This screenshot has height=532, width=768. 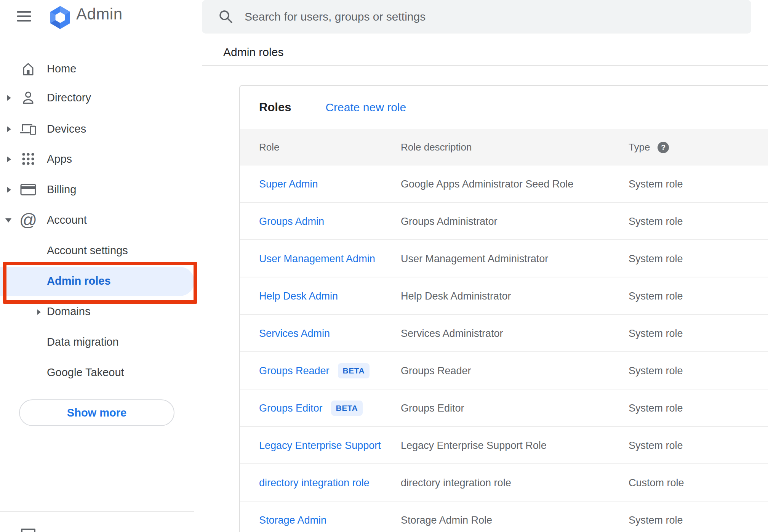 I want to click on role-description-cell: Google Apps Administrator Seed Role, so click(x=487, y=184).